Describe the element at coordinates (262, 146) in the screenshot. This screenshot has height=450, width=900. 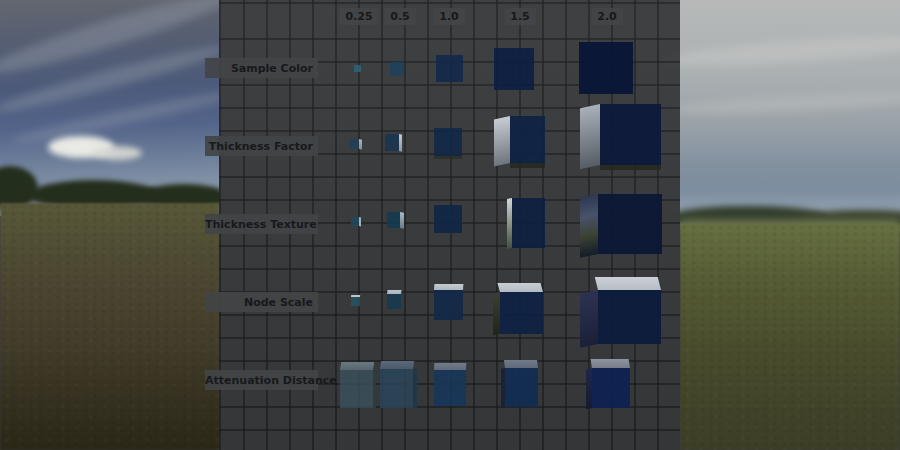
I see `row-label: Thickness Factor` at that location.